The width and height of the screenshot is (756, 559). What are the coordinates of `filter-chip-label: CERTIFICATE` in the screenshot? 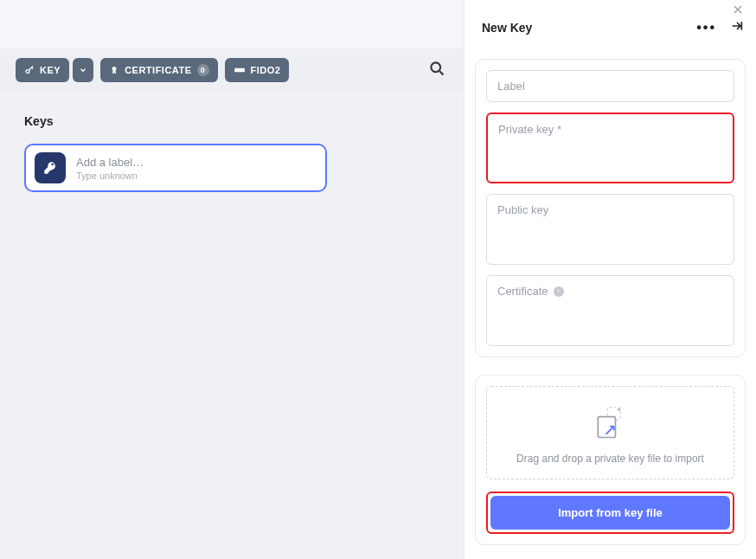 It's located at (157, 70).